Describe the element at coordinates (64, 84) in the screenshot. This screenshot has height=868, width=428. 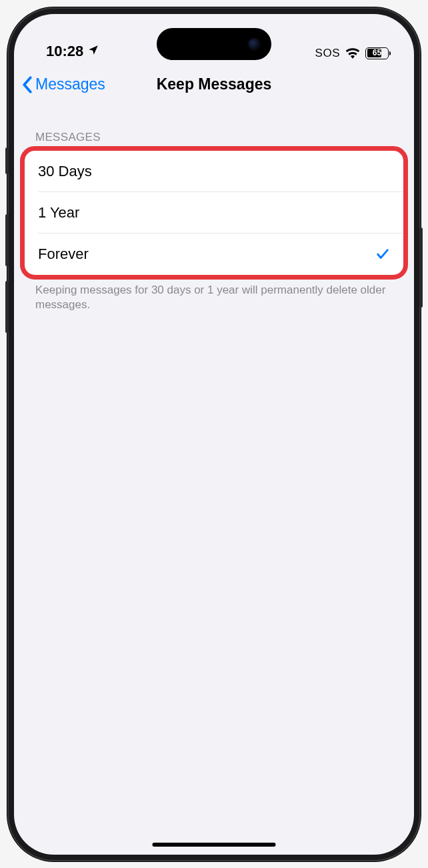
I see `back-button: Messages` at that location.